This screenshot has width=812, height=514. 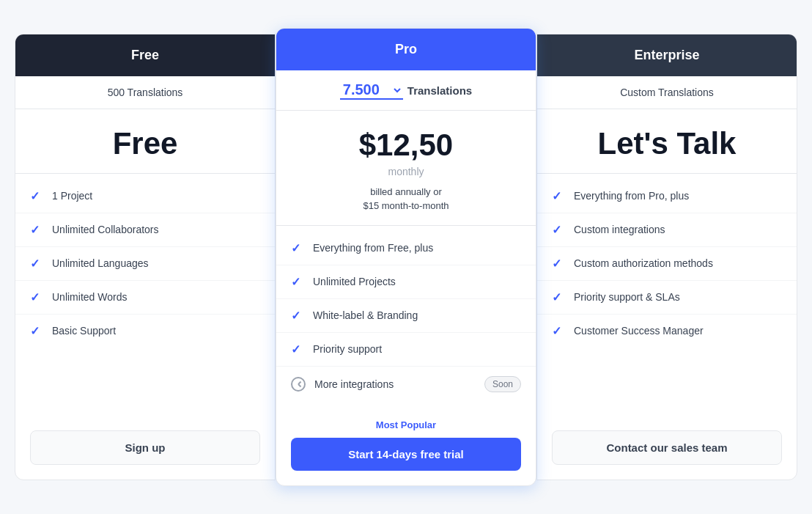 I want to click on feature-unlimited-words: ✓ Unlimited Words, so click(x=145, y=298).